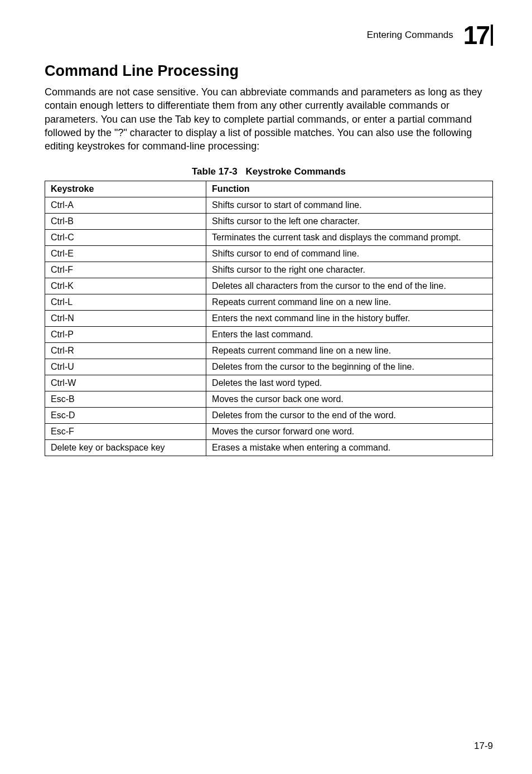 This screenshot has width=532, height=774. Describe the element at coordinates (126, 399) in the screenshot. I see `keystroke-cell: Esc-B` at that location.